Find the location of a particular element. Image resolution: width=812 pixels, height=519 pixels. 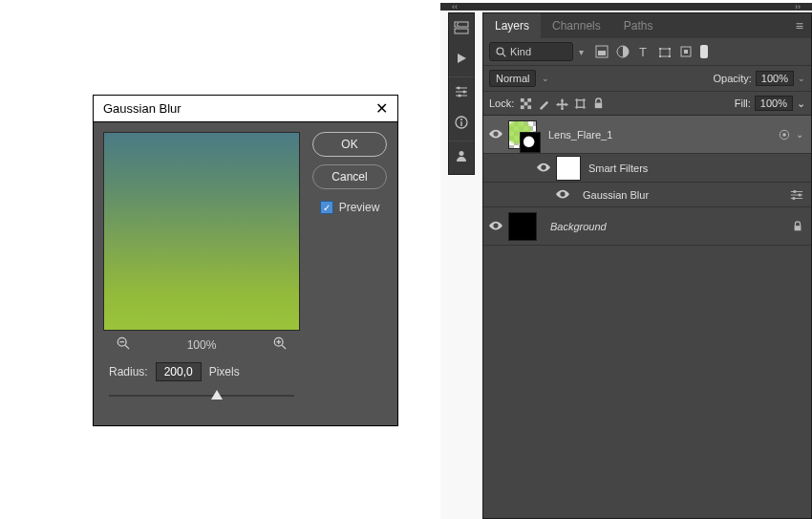

chevron-down-icon: ▾ is located at coordinates (581, 52).